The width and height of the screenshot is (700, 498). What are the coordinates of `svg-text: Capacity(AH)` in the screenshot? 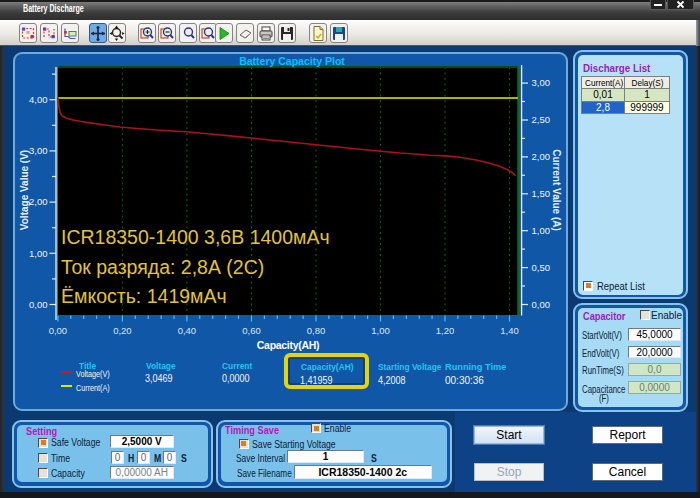 It's located at (288, 345).